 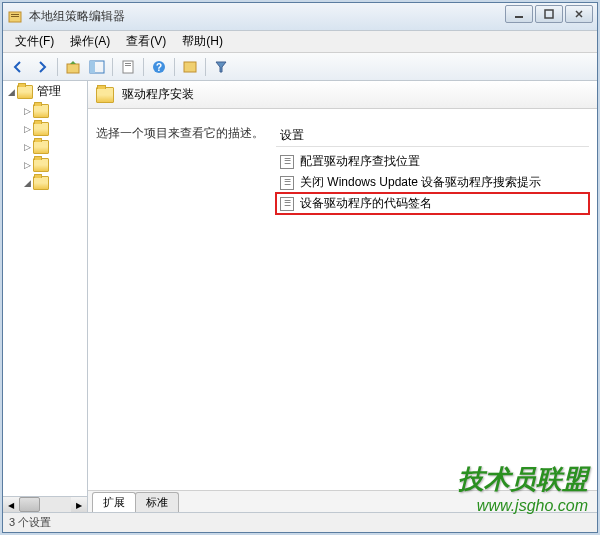 I want to click on properties-button, so click(x=128, y=67).